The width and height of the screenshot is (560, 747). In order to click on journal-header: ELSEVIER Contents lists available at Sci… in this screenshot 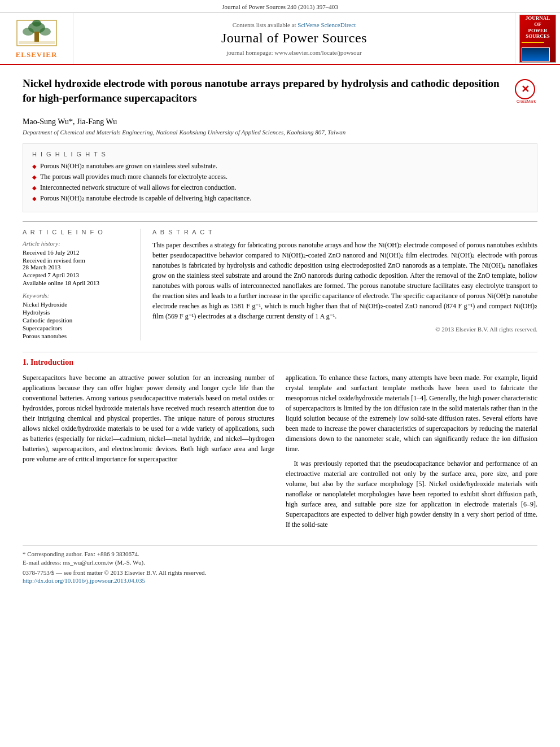, I will do `click(280, 39)`.